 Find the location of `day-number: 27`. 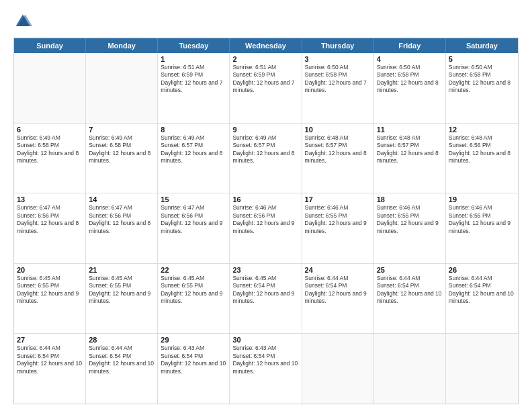

day-number: 27 is located at coordinates (50, 340).